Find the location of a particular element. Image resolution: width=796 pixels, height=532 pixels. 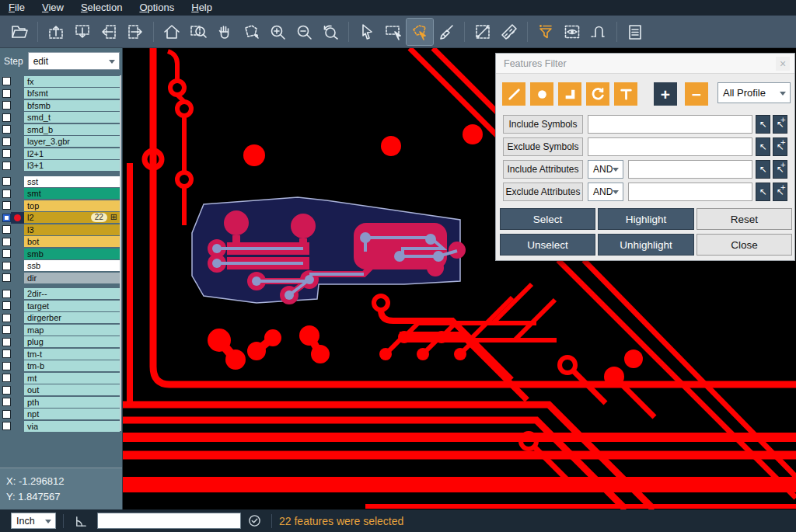

select-pointer-icon is located at coordinates (367, 32).